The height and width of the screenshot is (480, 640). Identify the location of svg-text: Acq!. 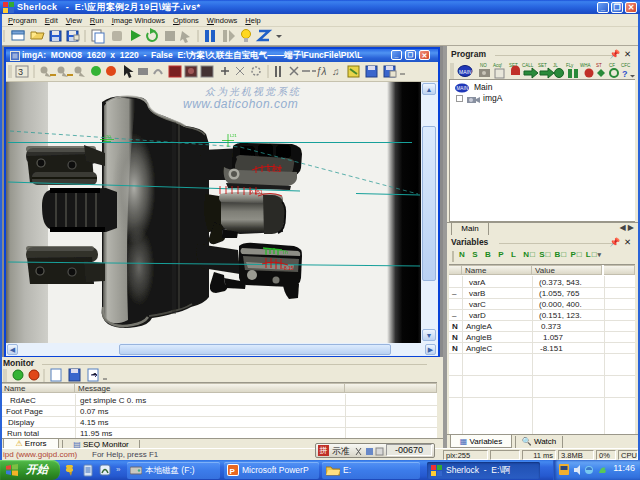
(498, 66).